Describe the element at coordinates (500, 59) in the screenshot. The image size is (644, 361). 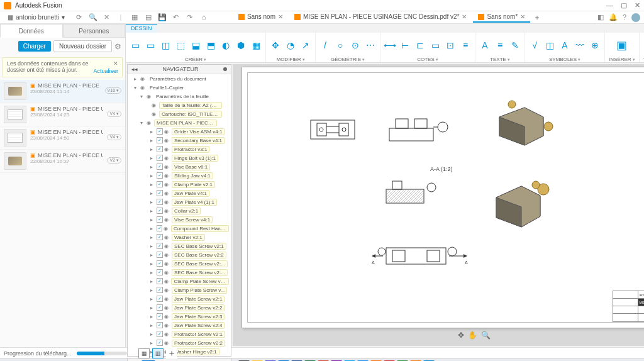
I see `ribbon-group-label: TEXTE` at that location.